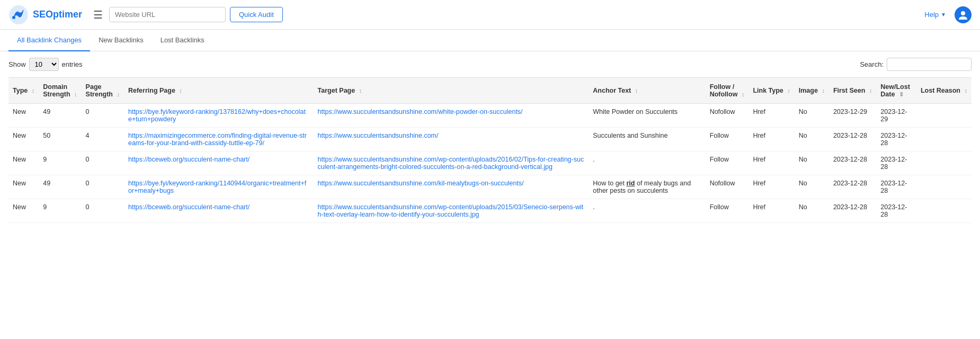 The height and width of the screenshot is (339, 980). What do you see at coordinates (219, 188) in the screenshot?
I see `table-cell: https://bye.fyi/keyword-ranking/1140944/…` at bounding box center [219, 188].